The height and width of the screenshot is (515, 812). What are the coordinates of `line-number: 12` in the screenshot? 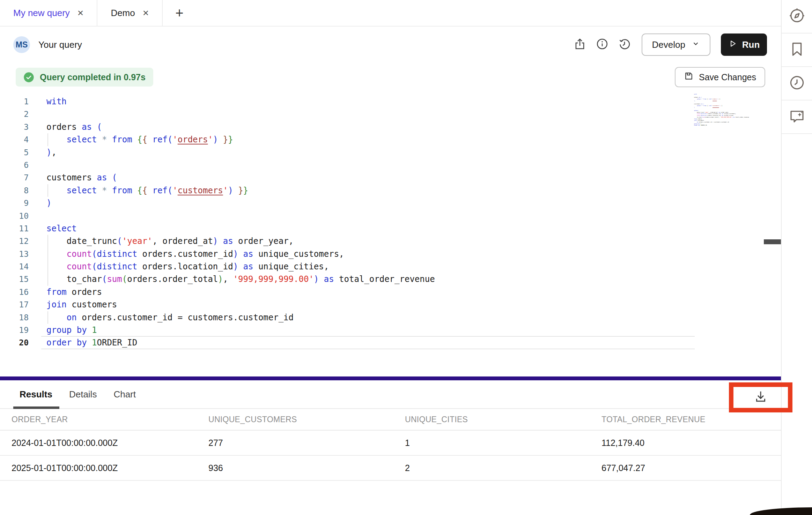 It's located at (21, 241).